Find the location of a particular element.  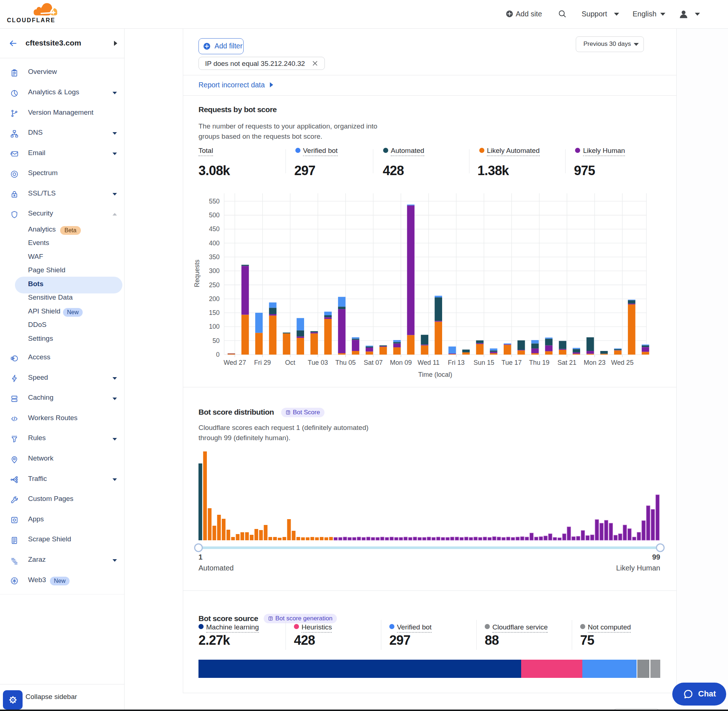

svg-text: 200 is located at coordinates (214, 299).